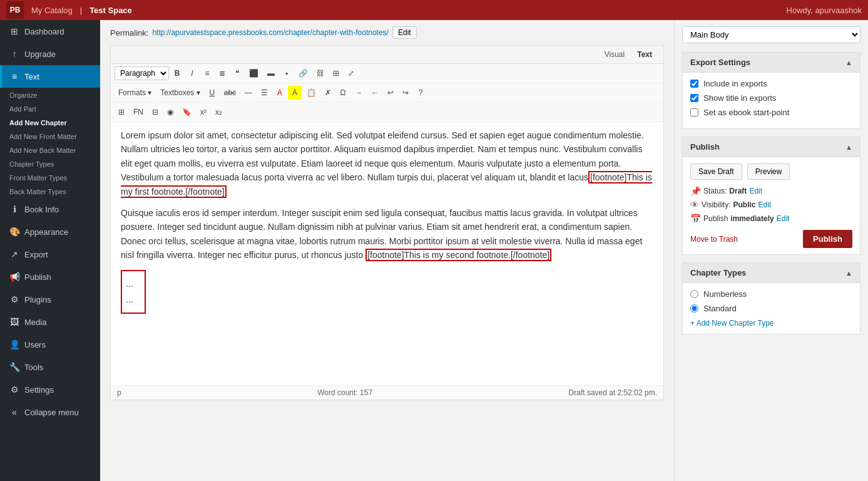 Image resolution: width=868 pixels, height=481 pixels. What do you see at coordinates (732, 323) in the screenshot?
I see `add-chapter-type-link: + Add New Chapter Type` at bounding box center [732, 323].